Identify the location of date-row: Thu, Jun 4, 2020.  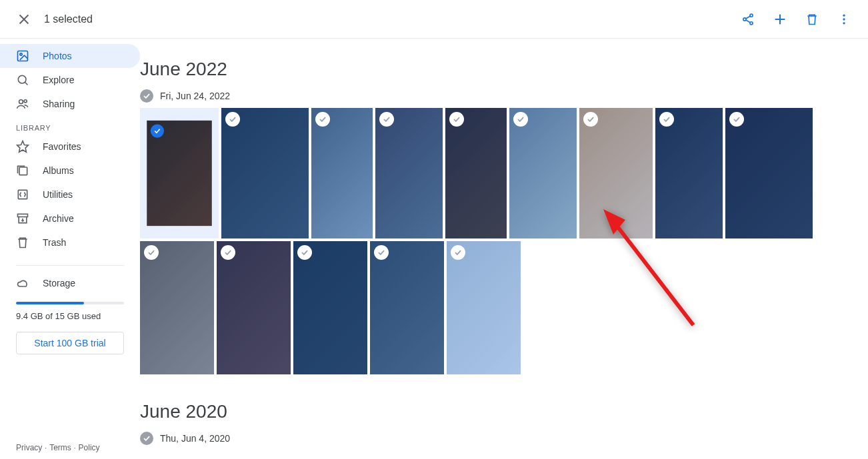
(497, 438).